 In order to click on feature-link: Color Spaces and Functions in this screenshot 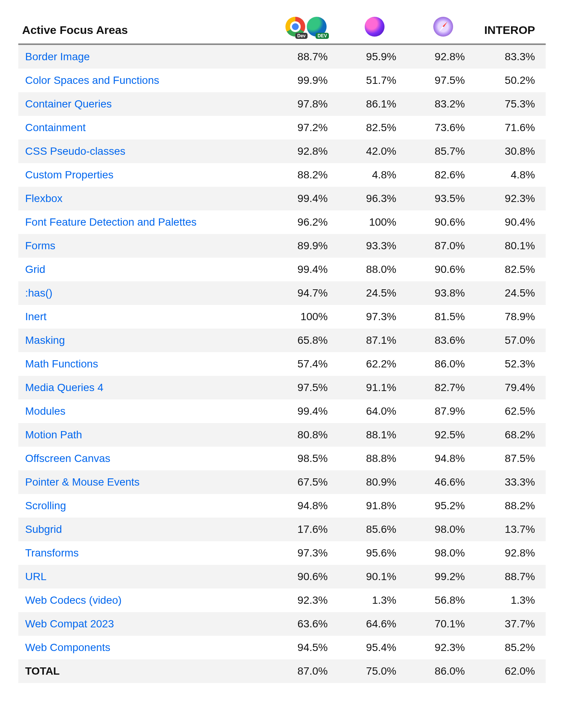, I will do `click(92, 80)`.